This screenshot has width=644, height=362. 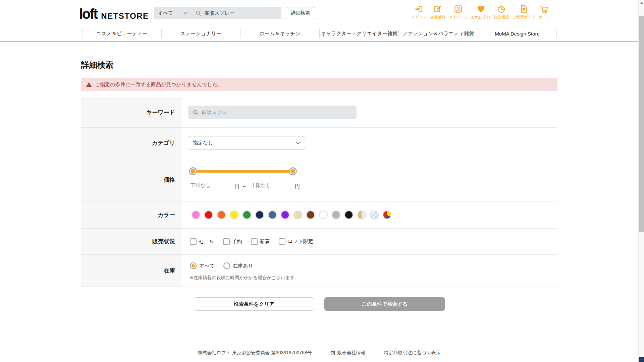 What do you see at coordinates (458, 12) in the screenshot?
I see `mypage-link: マイページ` at bounding box center [458, 12].